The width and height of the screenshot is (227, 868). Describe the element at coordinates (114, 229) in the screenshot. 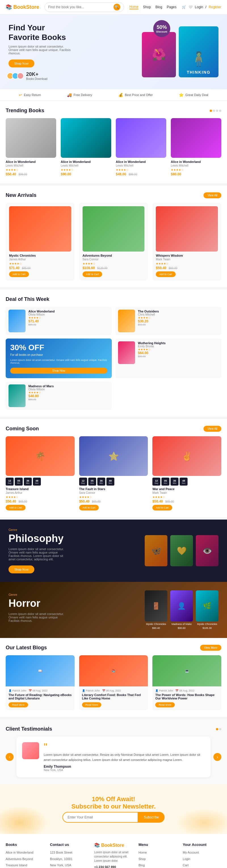

I see `arrival-cover` at that location.